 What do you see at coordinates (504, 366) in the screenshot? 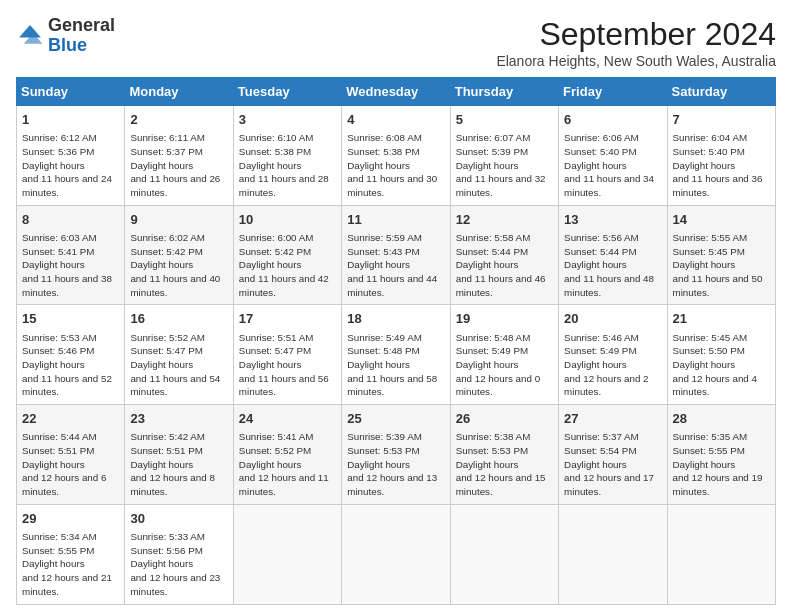
I see `cell-content: Sunrise: 5:48 AMSunset: 5:49 PMDaylight …` at bounding box center [504, 366].